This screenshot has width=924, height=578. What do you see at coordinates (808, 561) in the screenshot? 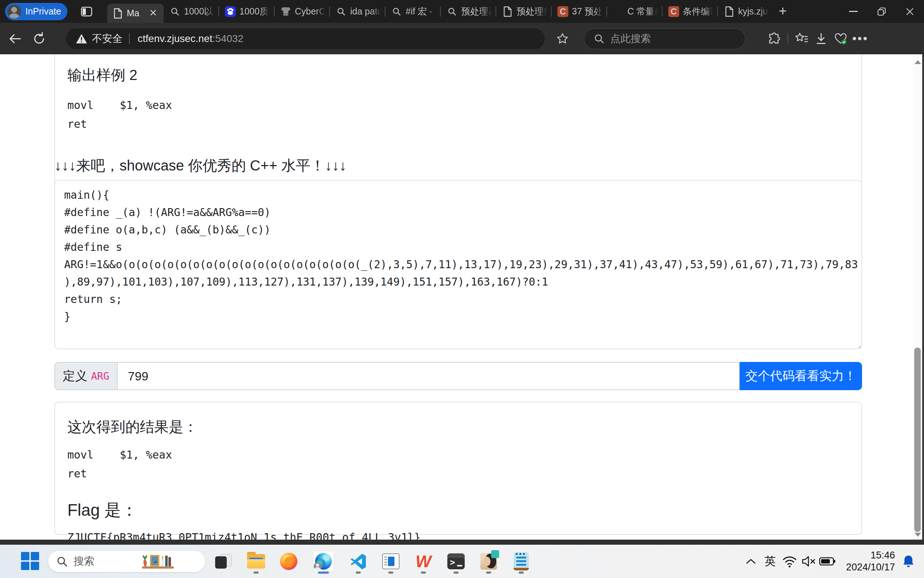
I see `volume-muted-icon` at bounding box center [808, 561].